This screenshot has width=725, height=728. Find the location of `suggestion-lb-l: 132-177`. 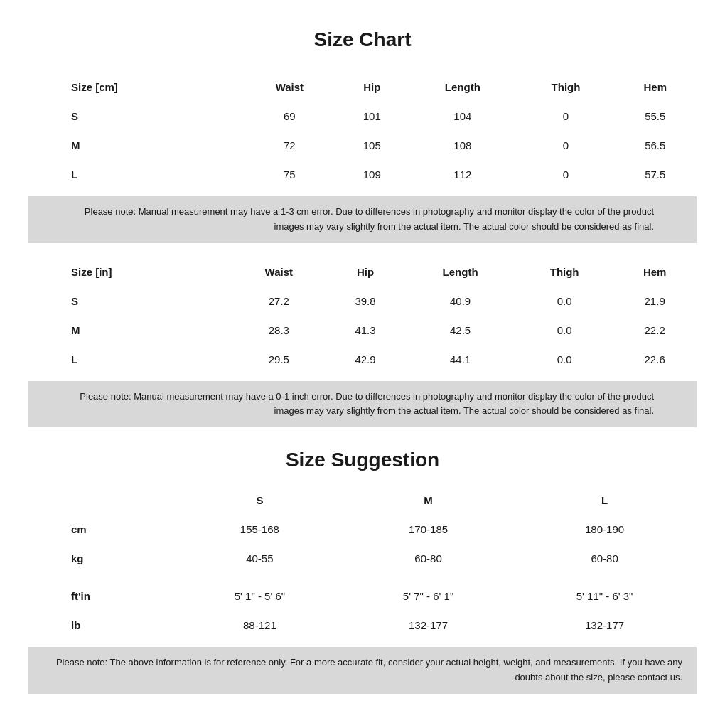

suggestion-lb-l: 132-177 is located at coordinates (604, 626).